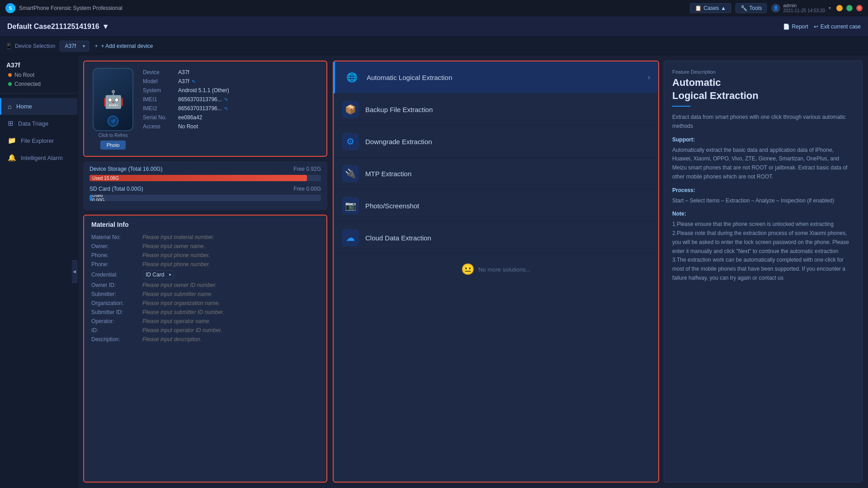 The height and width of the screenshot is (488, 868). What do you see at coordinates (205, 189) in the screenshot?
I see `sd-card-header: SD Card (Total 0.00G) Free 0.00G` at bounding box center [205, 189].